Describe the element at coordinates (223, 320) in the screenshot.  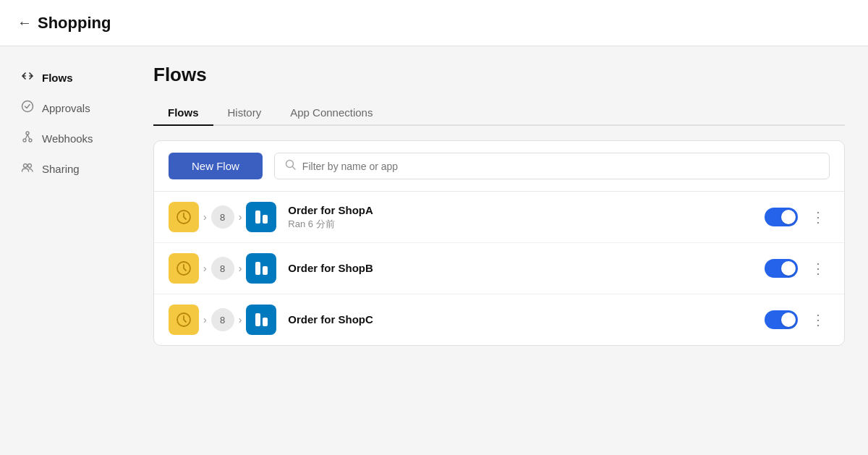
I see `flow-icons-3: › 8 ›` at that location.